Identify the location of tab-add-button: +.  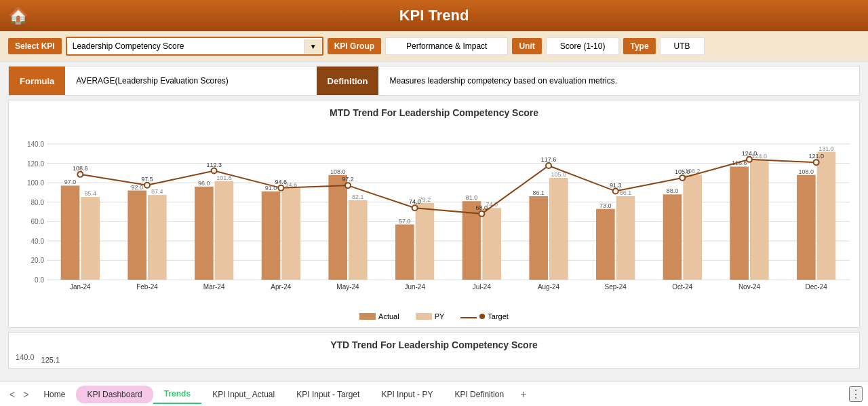
(524, 394).